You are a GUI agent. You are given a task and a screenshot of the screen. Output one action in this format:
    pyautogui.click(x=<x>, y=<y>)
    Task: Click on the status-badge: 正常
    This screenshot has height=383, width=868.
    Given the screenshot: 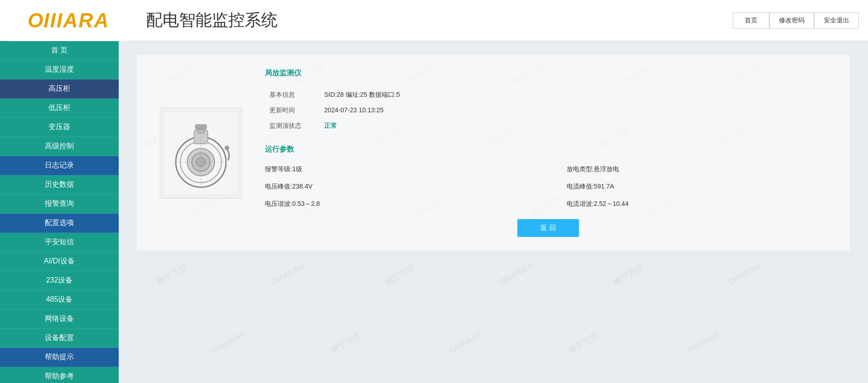 What is the action you would take?
    pyautogui.click(x=331, y=126)
    